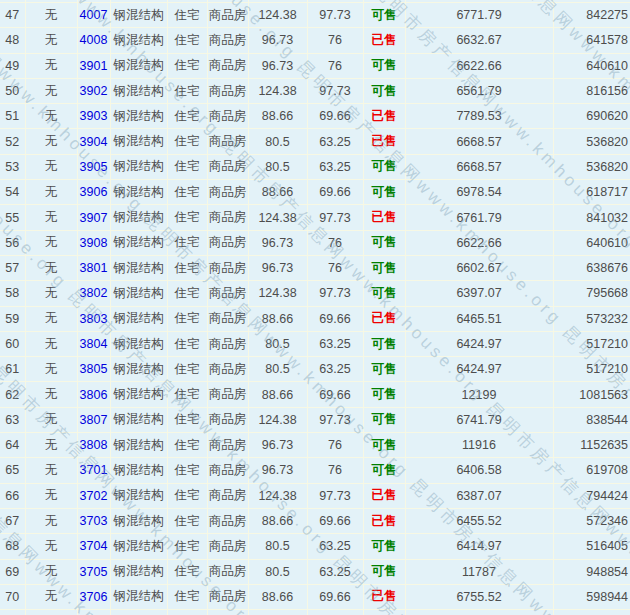 Image resolution: width=630 pixels, height=615 pixels. I want to click on room-number-link: 3901, so click(94, 66).